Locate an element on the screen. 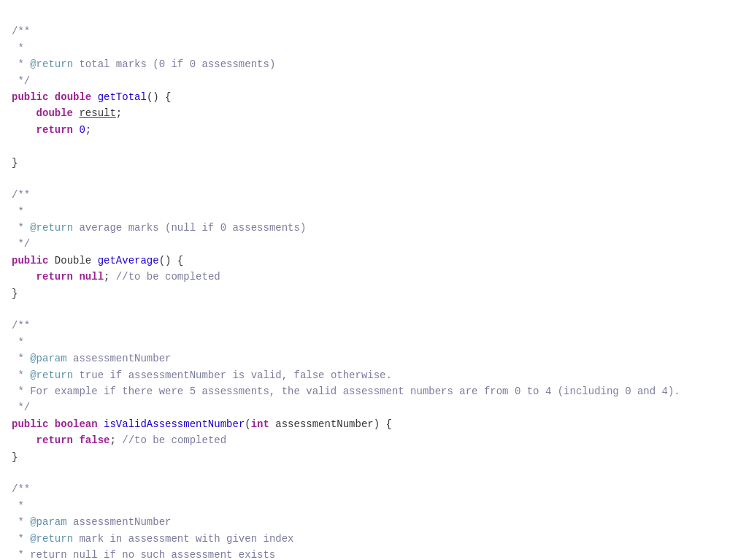  code-line-7: return 0; is located at coordinates (51, 130).